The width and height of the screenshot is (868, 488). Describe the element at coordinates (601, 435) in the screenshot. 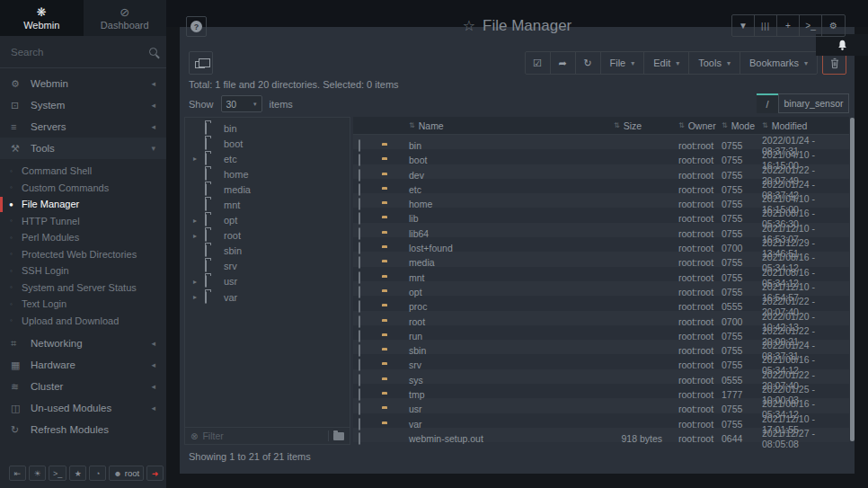

I see `table-row: webmin-setup.out918 bytesroot:root064420…` at that location.